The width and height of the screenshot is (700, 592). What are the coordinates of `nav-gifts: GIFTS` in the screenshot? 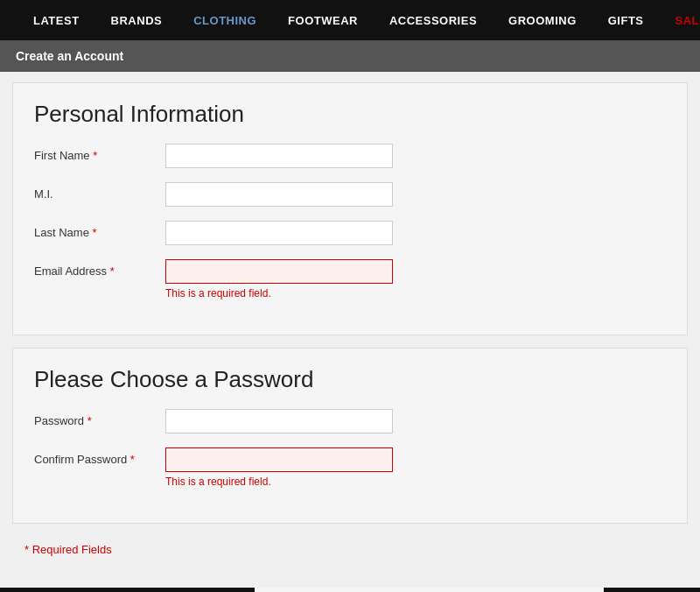 It's located at (626, 21).